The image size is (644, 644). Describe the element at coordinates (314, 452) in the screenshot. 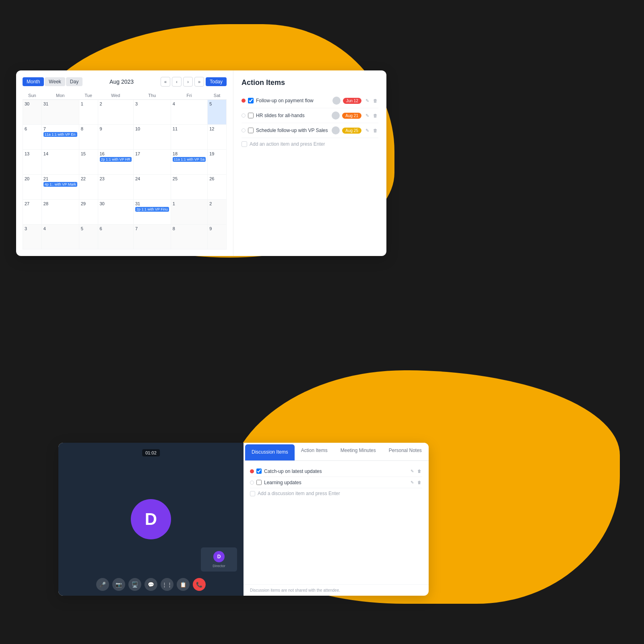

I see `tab-action-items: Action Items` at that location.